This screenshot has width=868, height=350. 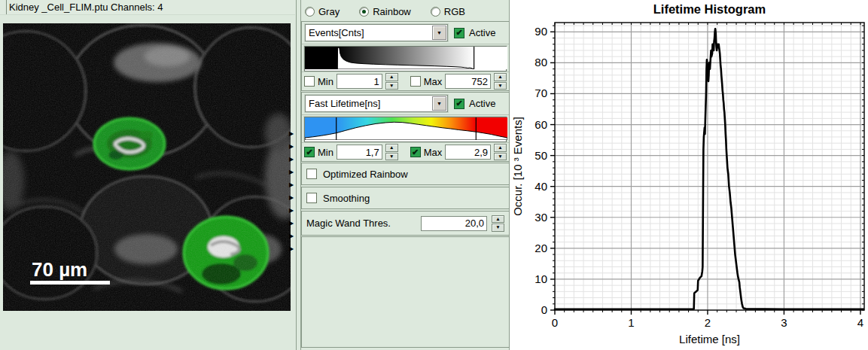 I want to click on optimized-rainbow-label: Optimized Rainbow, so click(x=366, y=175).